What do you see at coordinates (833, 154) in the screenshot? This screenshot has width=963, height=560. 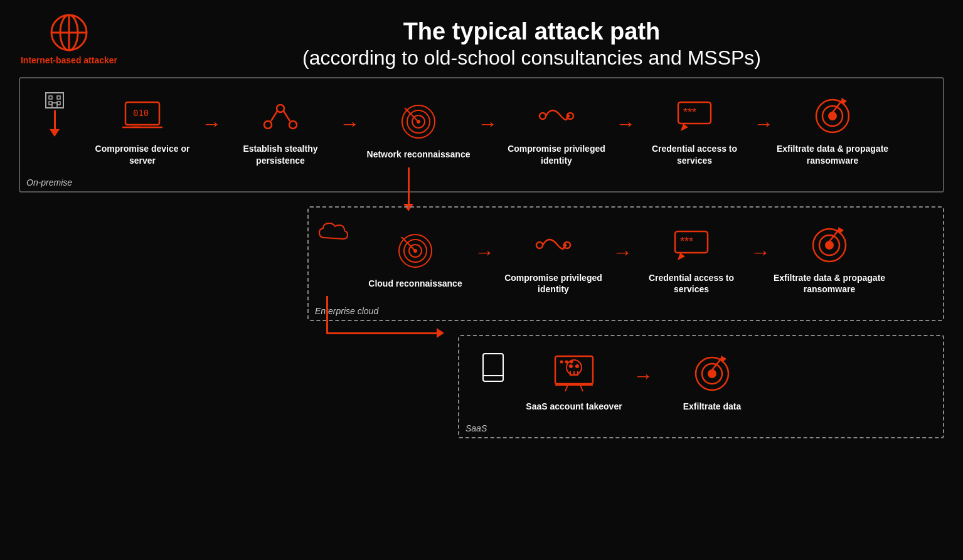 I see `step-label-exfiltrate-1: Exfiltrate data & propagate ransomware` at bounding box center [833, 154].